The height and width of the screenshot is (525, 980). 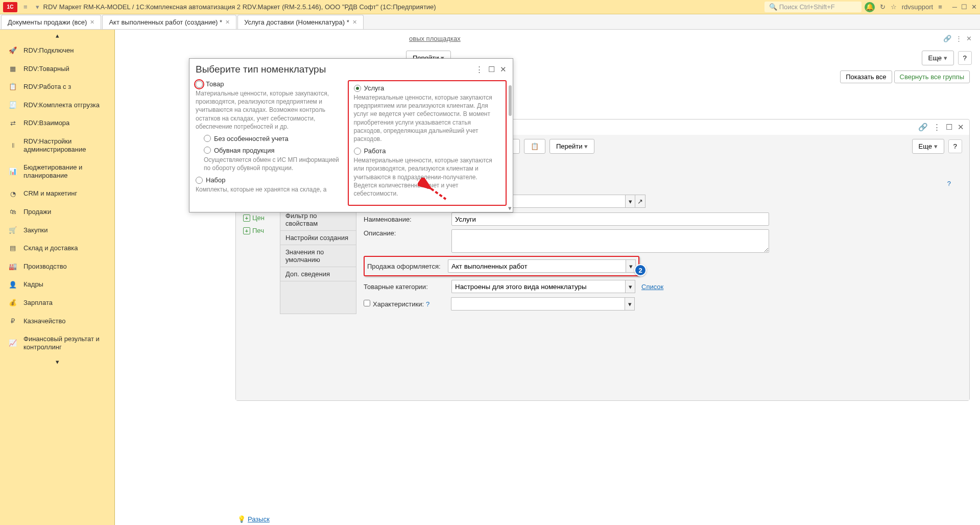 What do you see at coordinates (273, 139) in the screenshot?
I see `radio-option-no-features: Без особенностей учета` at bounding box center [273, 139].